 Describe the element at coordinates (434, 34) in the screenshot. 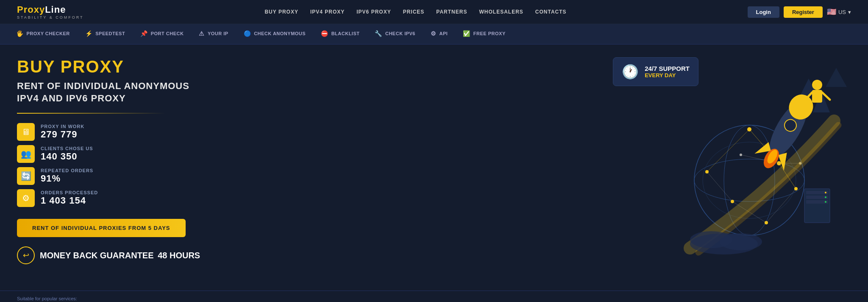

I see `toolbar: 🖐 PROXY CHECKER ⚡ SPEEDTEST 📌 PORT CHECK…` at that location.